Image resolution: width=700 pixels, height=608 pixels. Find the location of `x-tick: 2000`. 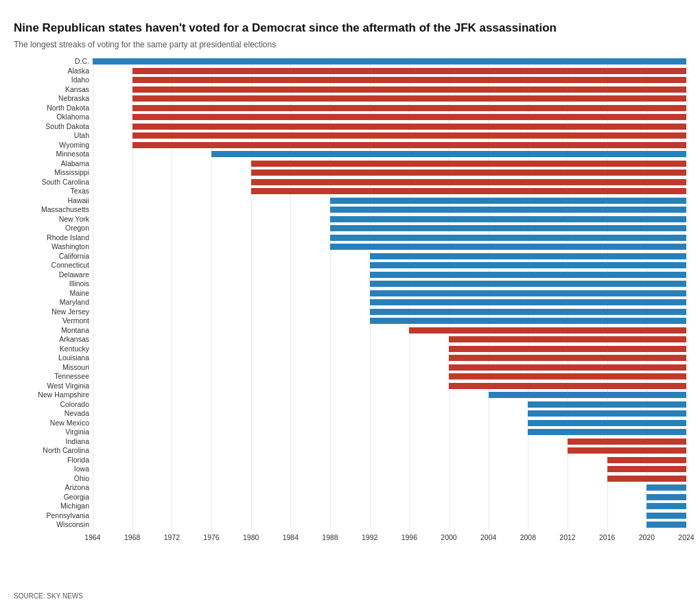

x-tick: 2000 is located at coordinates (449, 537).